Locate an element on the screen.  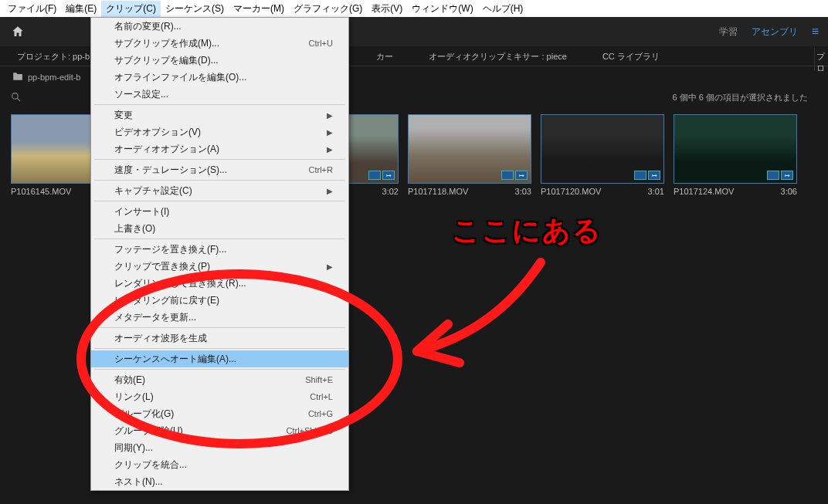
workspace-assembly: アセンブリ is located at coordinates (775, 32).